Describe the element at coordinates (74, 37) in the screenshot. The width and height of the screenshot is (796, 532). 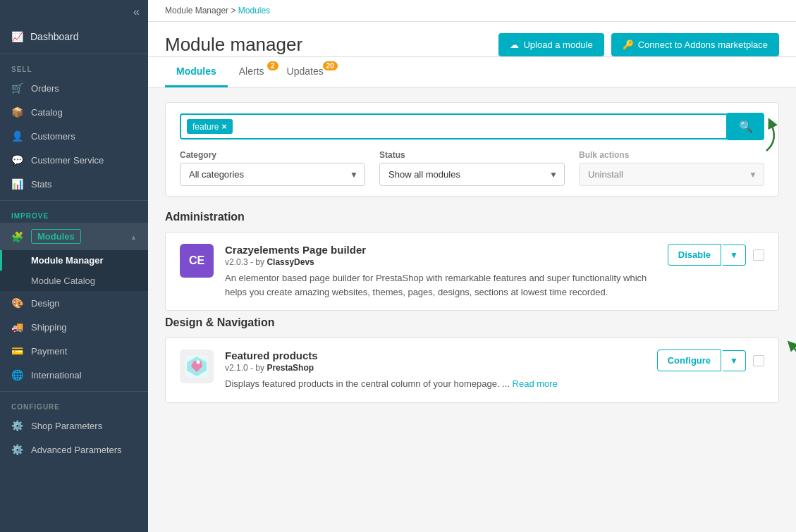
I see `sidebar-item-dashboard: 📈 Dashboard` at that location.